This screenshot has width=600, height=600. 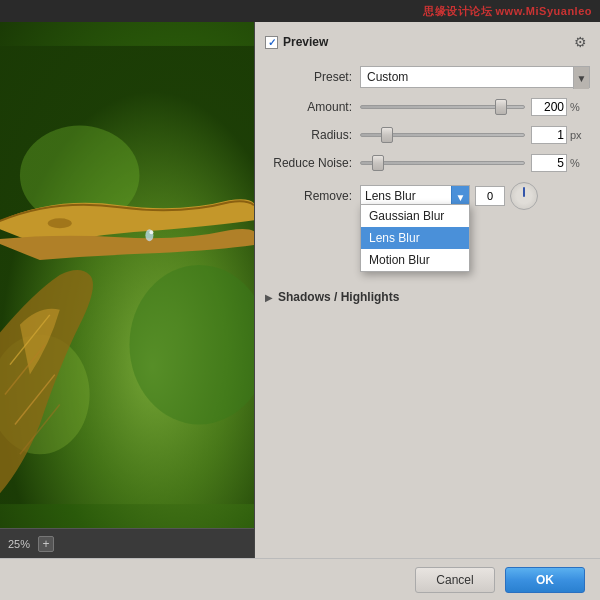 What do you see at coordinates (46, 544) in the screenshot?
I see `zoom-add-button: +` at bounding box center [46, 544].